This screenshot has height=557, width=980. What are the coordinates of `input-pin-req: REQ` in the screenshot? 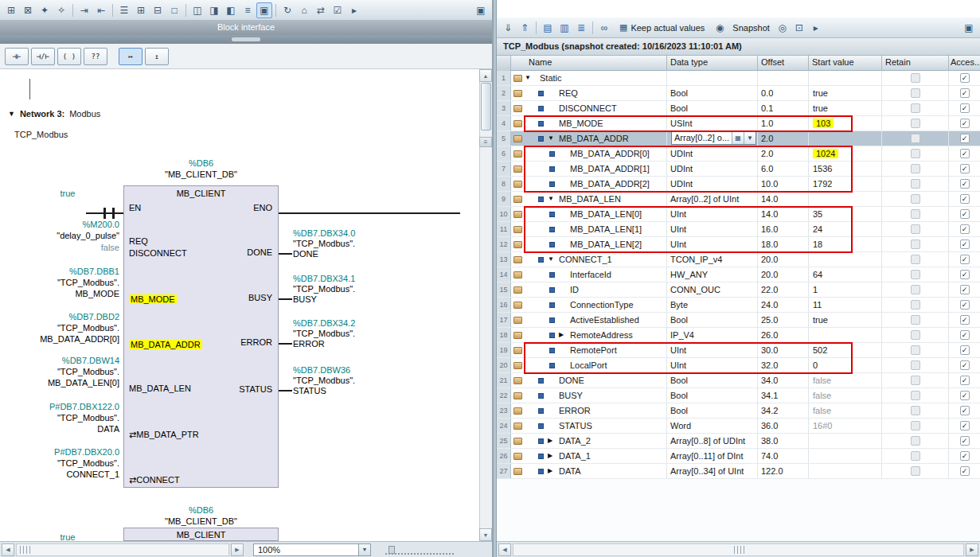 It's located at (139, 241).